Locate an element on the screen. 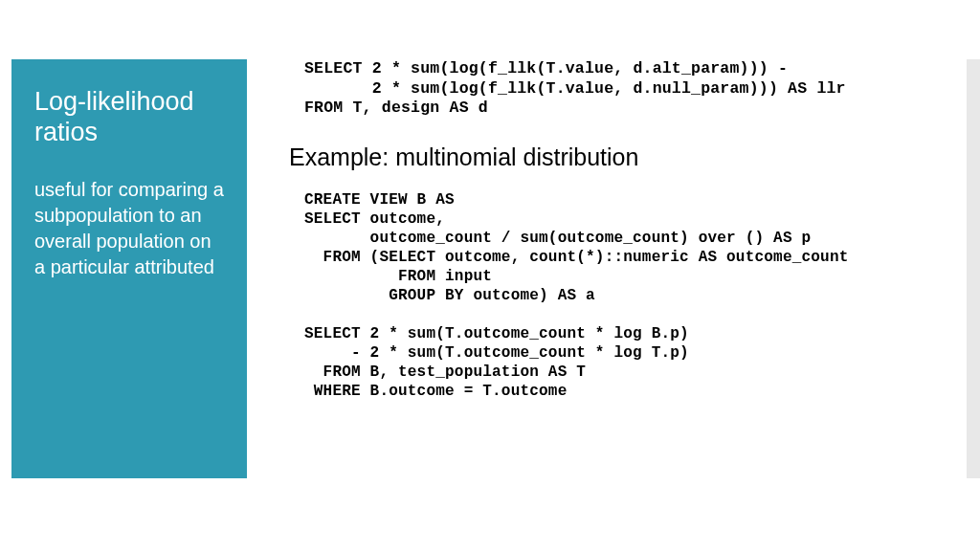 Image resolution: width=980 pixels, height=551 pixels. sidebar-subtitle: useful for comparing a subpopulation to … is located at coordinates (129, 229).